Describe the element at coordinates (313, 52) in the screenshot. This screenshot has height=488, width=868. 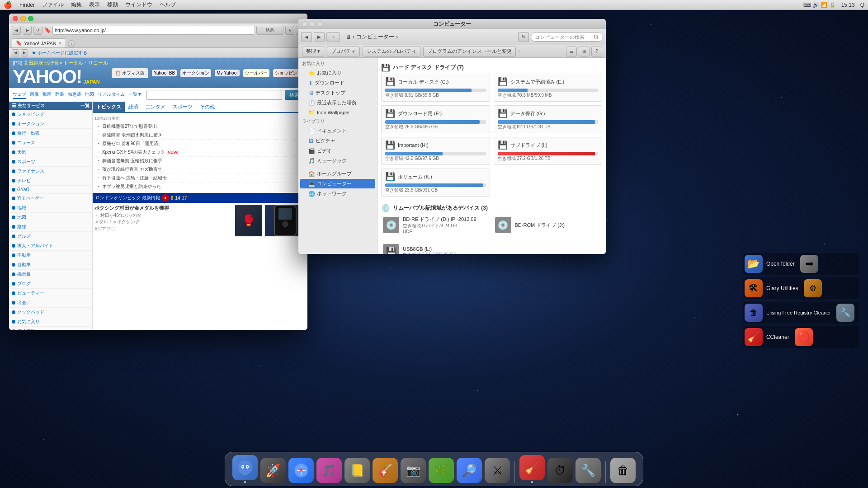
I see `organize-btn: 整理 ▾` at that location.